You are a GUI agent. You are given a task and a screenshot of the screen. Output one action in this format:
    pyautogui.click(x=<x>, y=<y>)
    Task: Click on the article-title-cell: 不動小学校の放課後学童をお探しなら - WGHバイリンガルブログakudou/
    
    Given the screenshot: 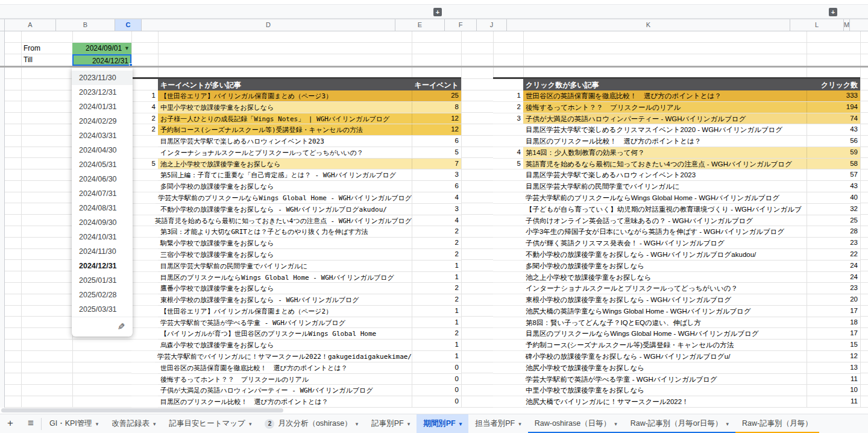 What is the action you would take?
    pyautogui.click(x=285, y=209)
    